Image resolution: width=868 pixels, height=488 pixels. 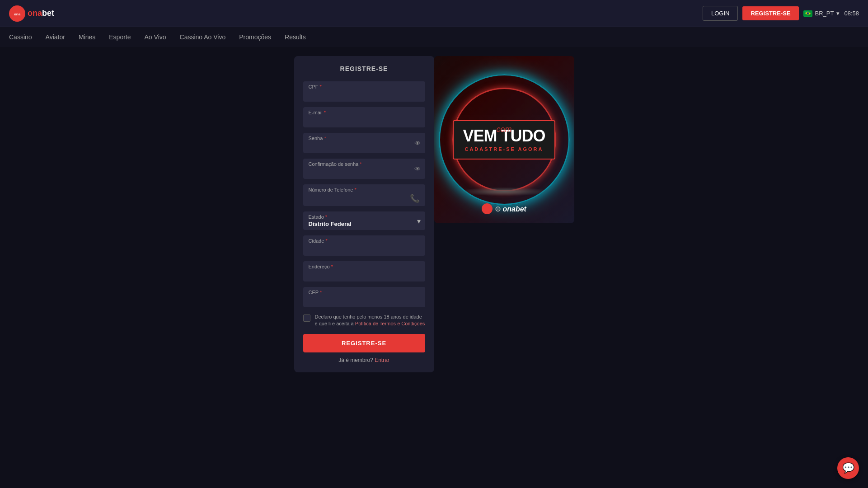 What do you see at coordinates (382, 360) in the screenshot?
I see `login-link: Entrar` at bounding box center [382, 360].